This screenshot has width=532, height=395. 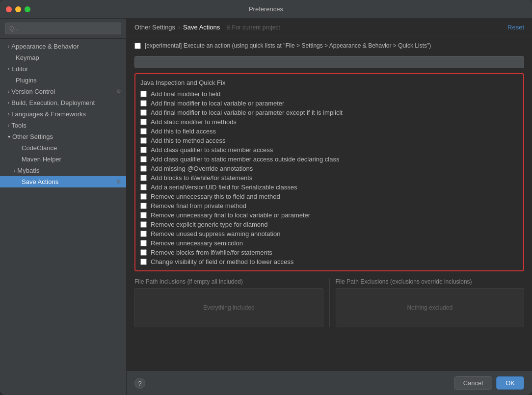 What do you see at coordinates (516, 27) in the screenshot?
I see `reset-button: Reset` at bounding box center [516, 27].